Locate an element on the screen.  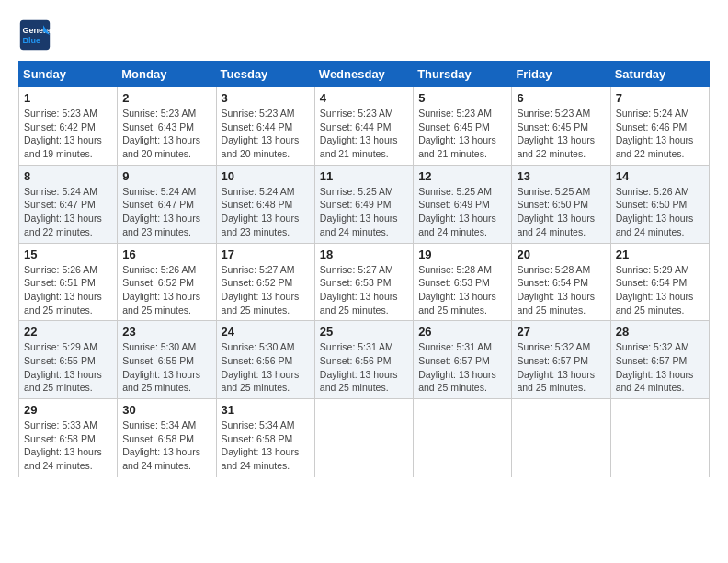
logo-icon: General Blue is located at coordinates (35, 35).